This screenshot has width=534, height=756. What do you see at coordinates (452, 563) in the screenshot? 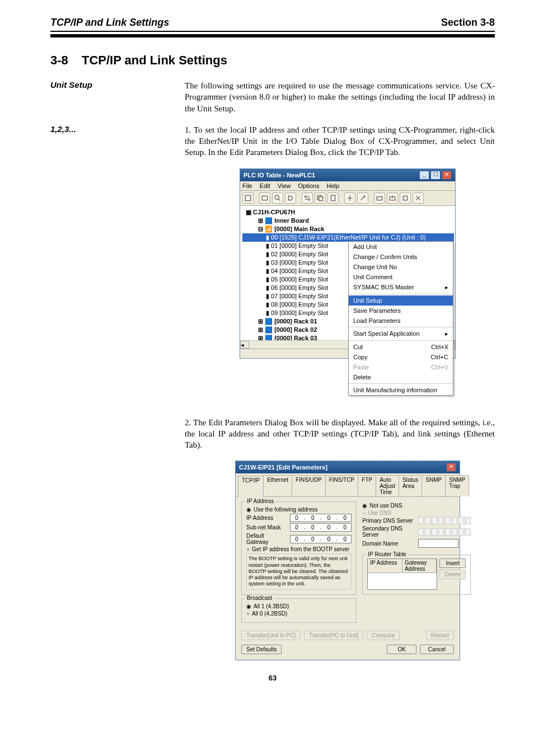
I see `insert-button: Insert` at bounding box center [452, 563].